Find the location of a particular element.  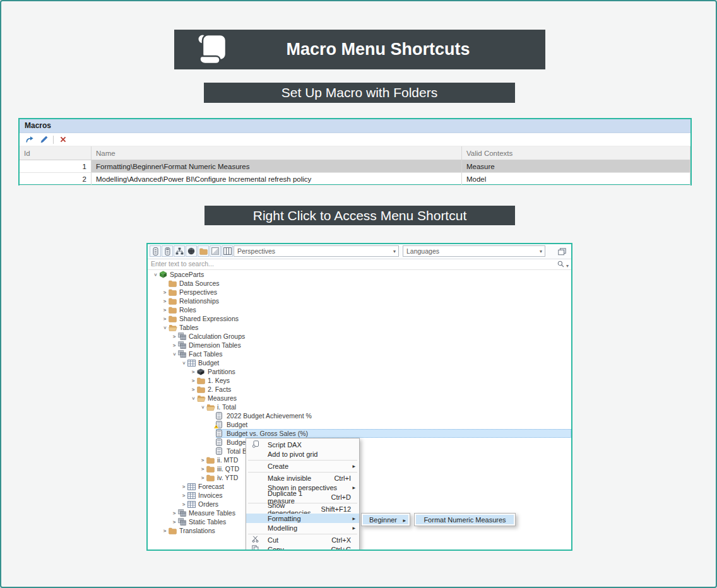

toolbar-button-column-toggle is located at coordinates (167, 251).